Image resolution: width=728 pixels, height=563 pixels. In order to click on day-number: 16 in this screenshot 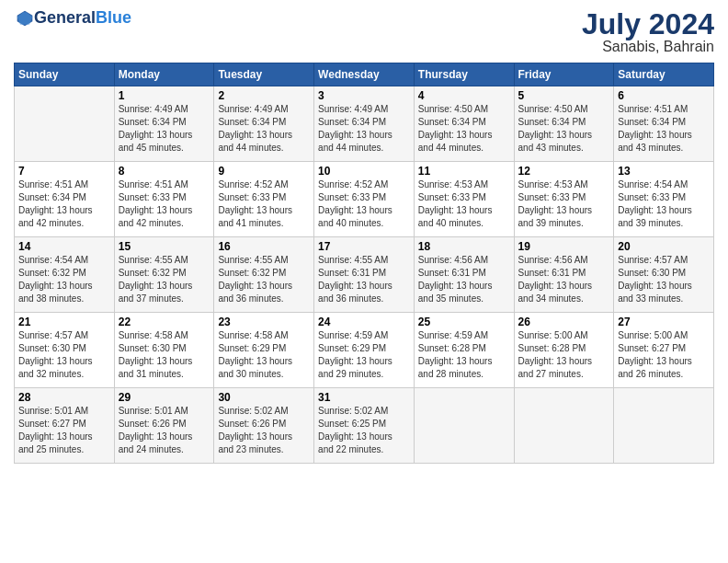, I will do `click(264, 247)`.